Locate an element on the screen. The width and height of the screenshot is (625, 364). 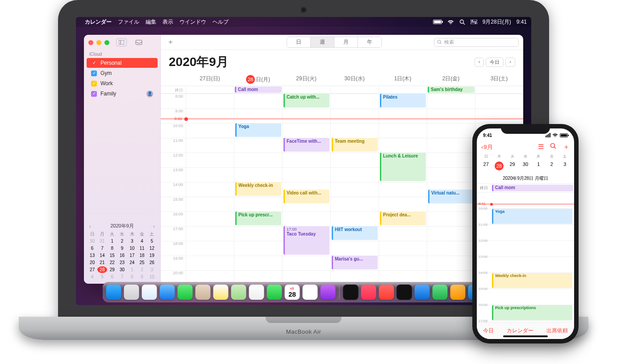
search-icon is located at coordinates (554, 146).